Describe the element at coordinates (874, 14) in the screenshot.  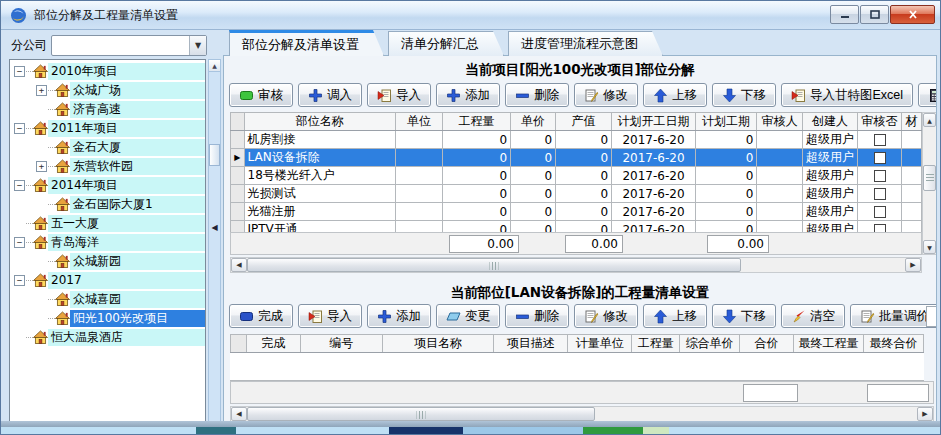
I see `maximize-button` at that location.